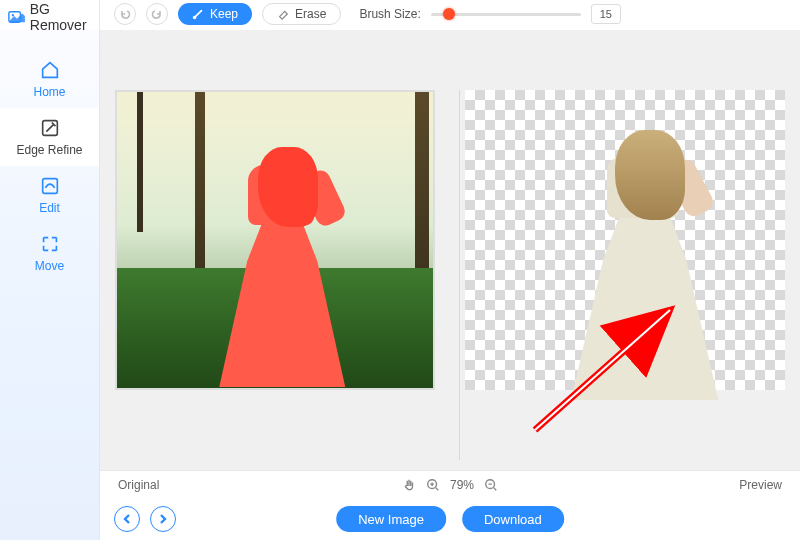  I want to click on undo-icon, so click(125, 14).